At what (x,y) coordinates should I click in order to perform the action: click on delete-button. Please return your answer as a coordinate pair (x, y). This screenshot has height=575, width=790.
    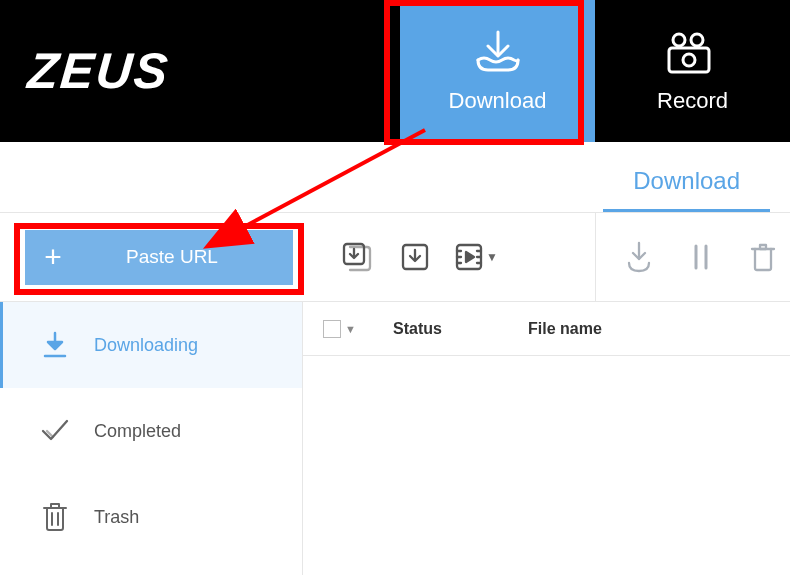
    Looking at the image, I should click on (763, 257).